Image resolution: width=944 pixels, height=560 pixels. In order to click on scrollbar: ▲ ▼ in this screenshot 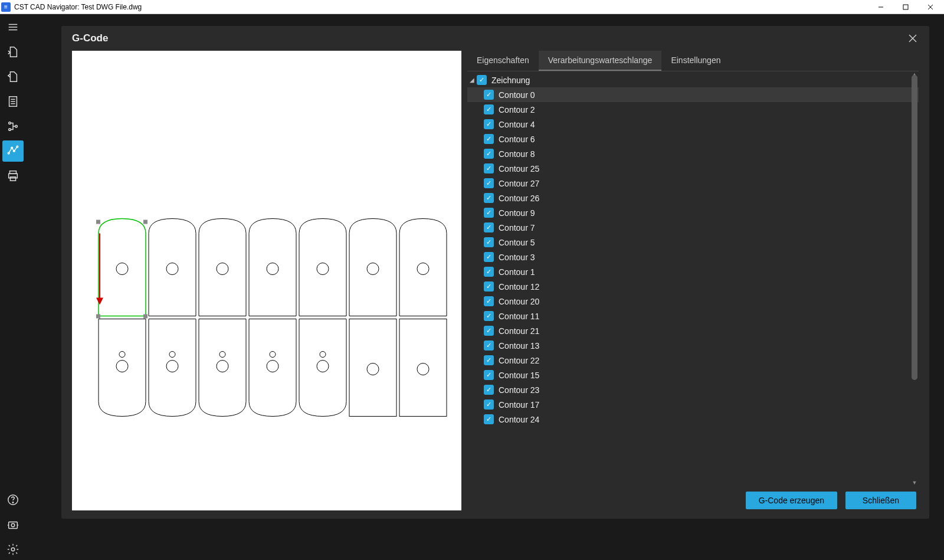, I will do `click(914, 279)`.